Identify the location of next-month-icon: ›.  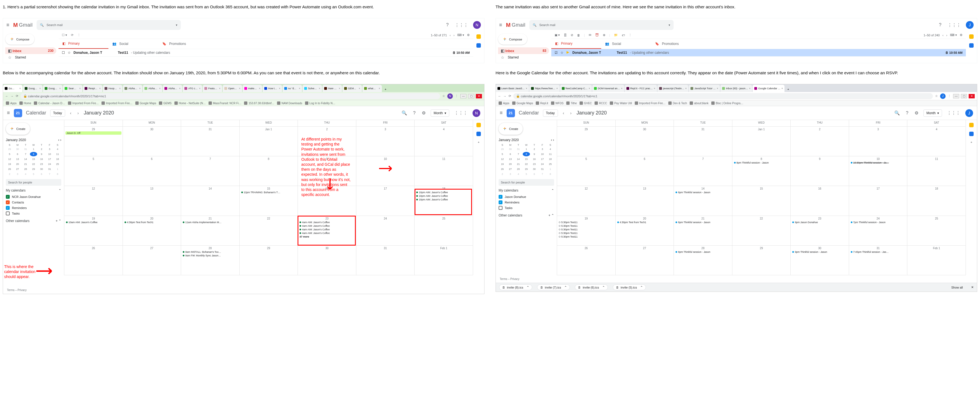
(571, 113).